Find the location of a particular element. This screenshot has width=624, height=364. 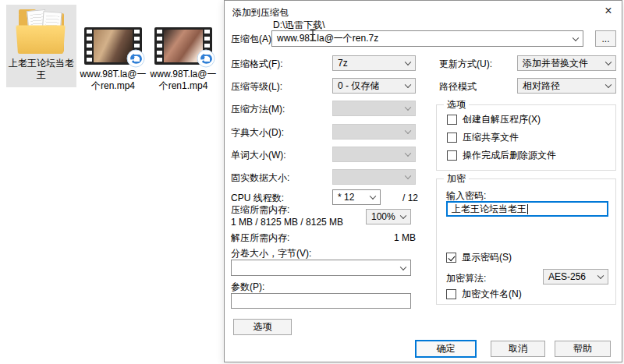

update-mode-combobox: 添加并替换文件 is located at coordinates (566, 63).